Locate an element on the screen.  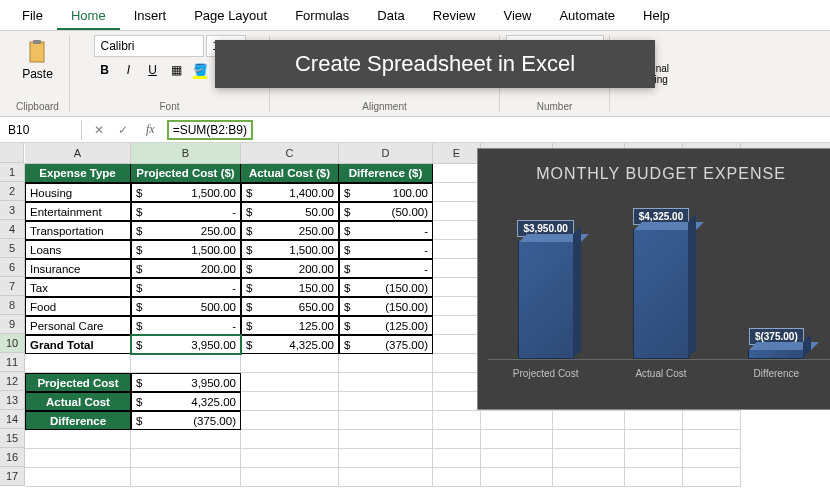
table-header: Expense Type is located at coordinates (78, 174).